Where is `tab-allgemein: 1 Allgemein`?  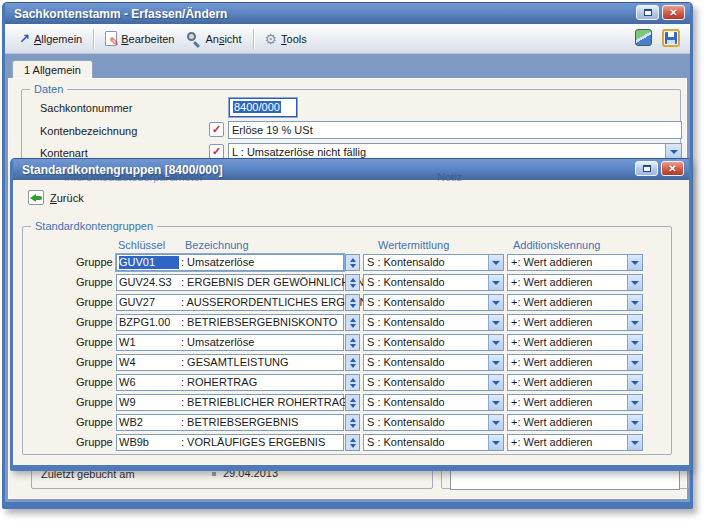 tab-allgemein: 1 Allgemein is located at coordinates (52, 70).